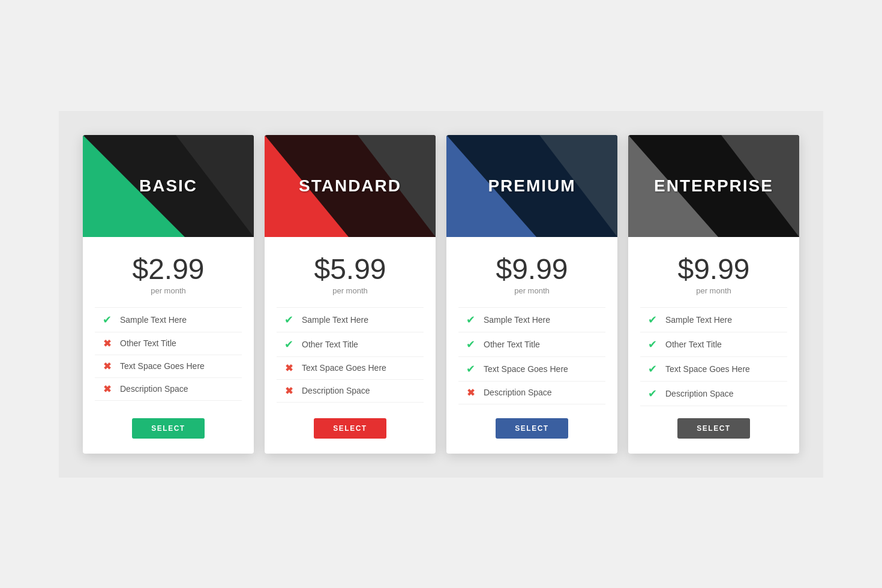 The height and width of the screenshot is (588, 882). Describe the element at coordinates (168, 290) in the screenshot. I see `plan-period-basic: per month` at that location.